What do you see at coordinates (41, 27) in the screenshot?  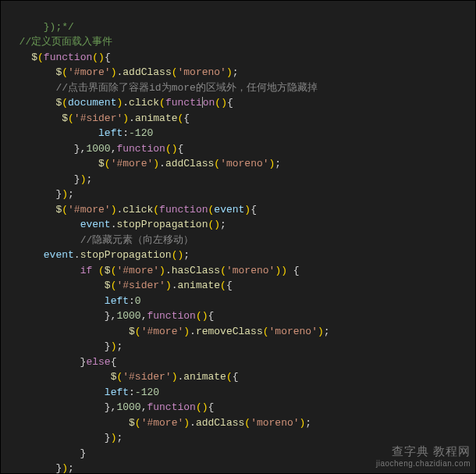 I see `code-line: });*/` at bounding box center [41, 27].